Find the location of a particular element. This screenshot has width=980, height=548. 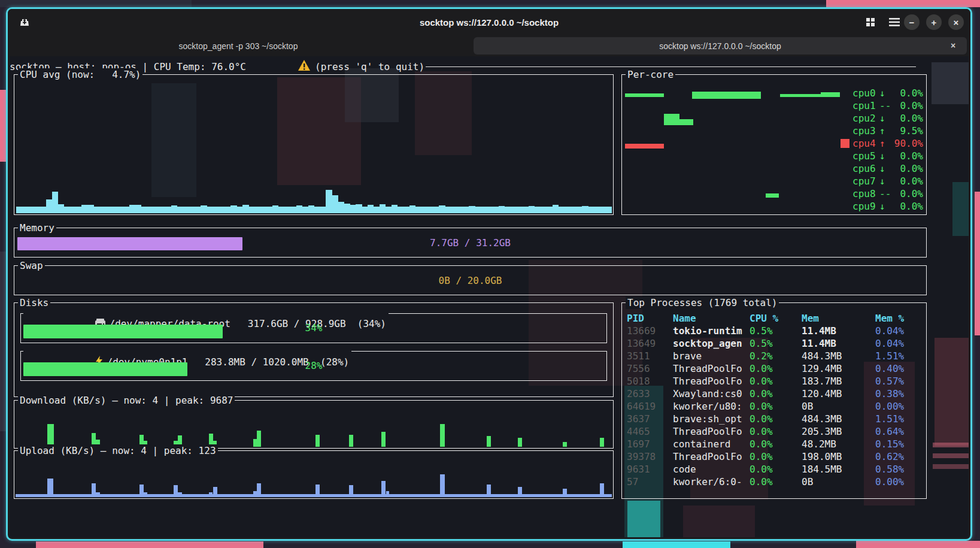

disk-item-data-root: /dev/mapper/data-root 317.6GB / 928.9GB … is located at coordinates (314, 328).